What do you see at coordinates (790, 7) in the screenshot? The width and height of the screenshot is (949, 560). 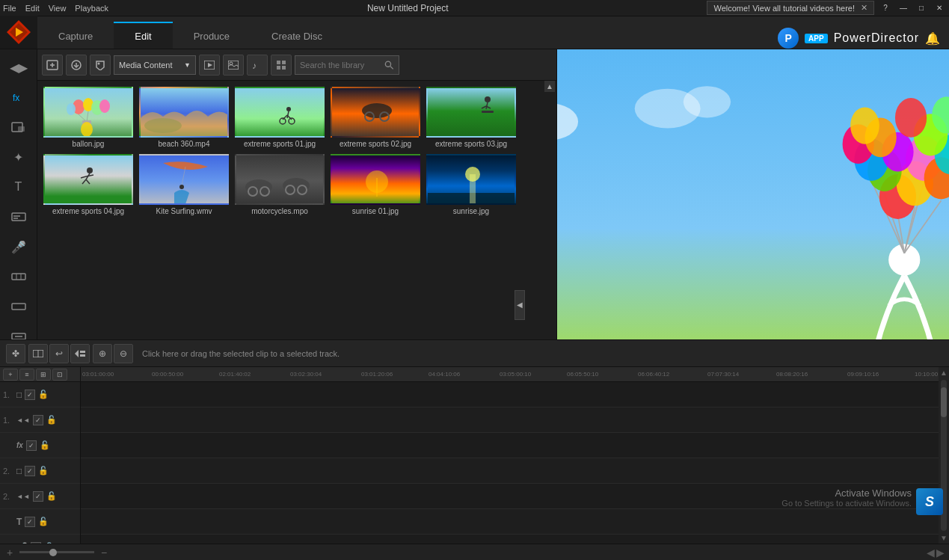 I see `tutorial-bar: Welcome! View all tutorial videos here! …` at bounding box center [790, 7].